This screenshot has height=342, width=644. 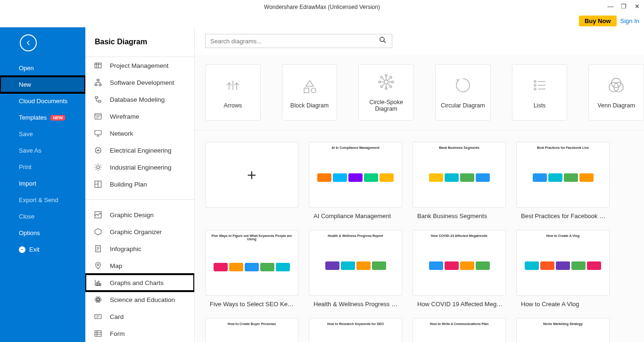 What do you see at coordinates (252, 181) in the screenshot?
I see `template-blank: +` at bounding box center [252, 181].